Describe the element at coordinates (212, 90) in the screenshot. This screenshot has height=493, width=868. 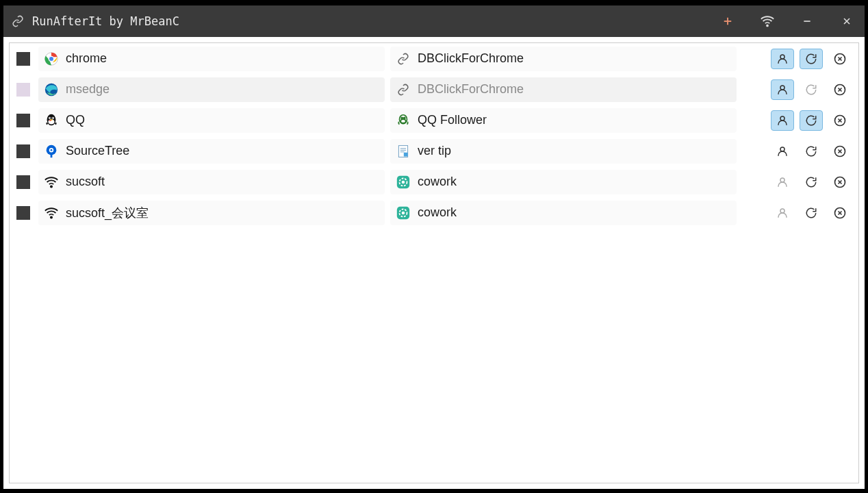
I see `trigger-cell: msedge` at that location.